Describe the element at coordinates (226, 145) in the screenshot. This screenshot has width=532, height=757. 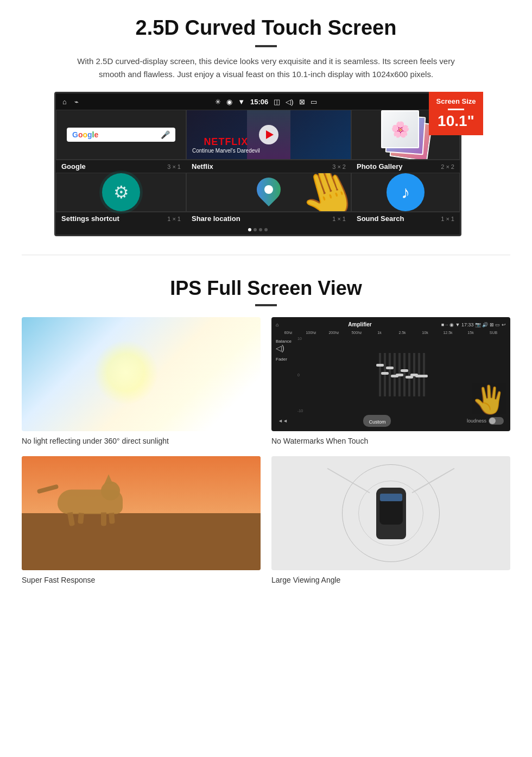
I see `netflix-label: NETFLIX Continue Marvel's Daredevil` at that location.